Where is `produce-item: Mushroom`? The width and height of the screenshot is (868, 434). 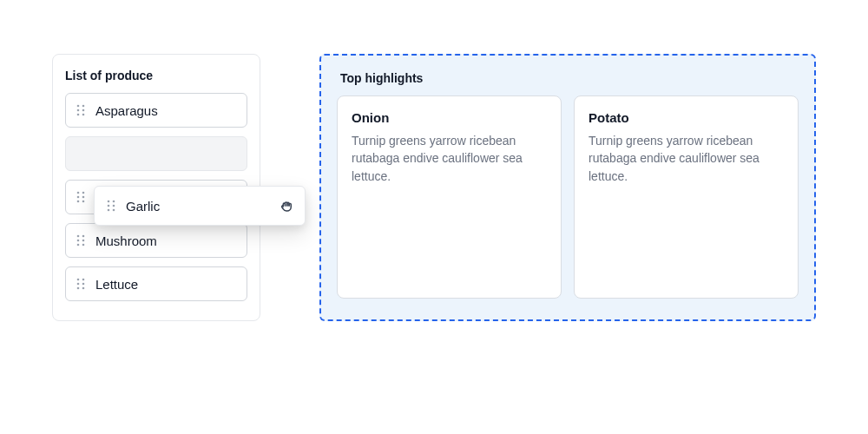 produce-item: Mushroom is located at coordinates (156, 240).